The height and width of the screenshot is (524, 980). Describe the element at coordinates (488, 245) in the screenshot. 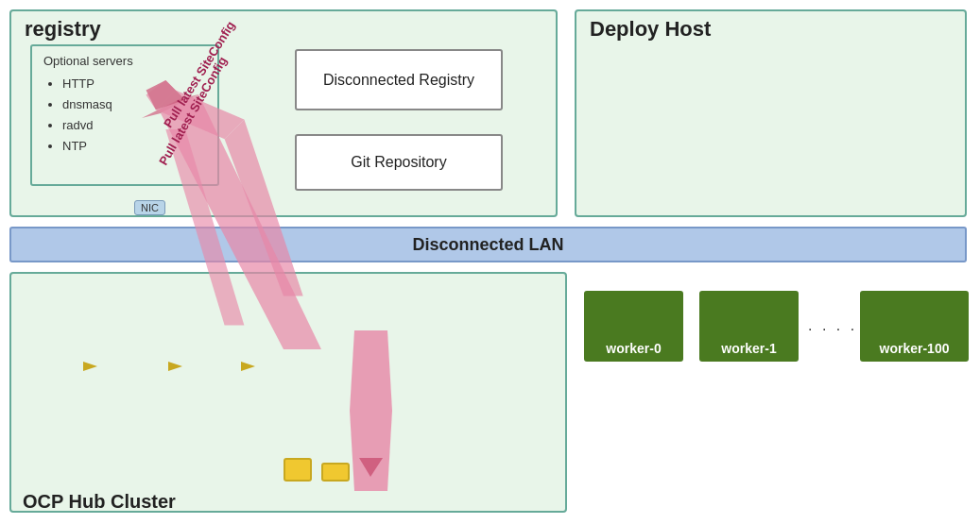

I see `disconnected-lan-label: Disconnected LAN` at that location.